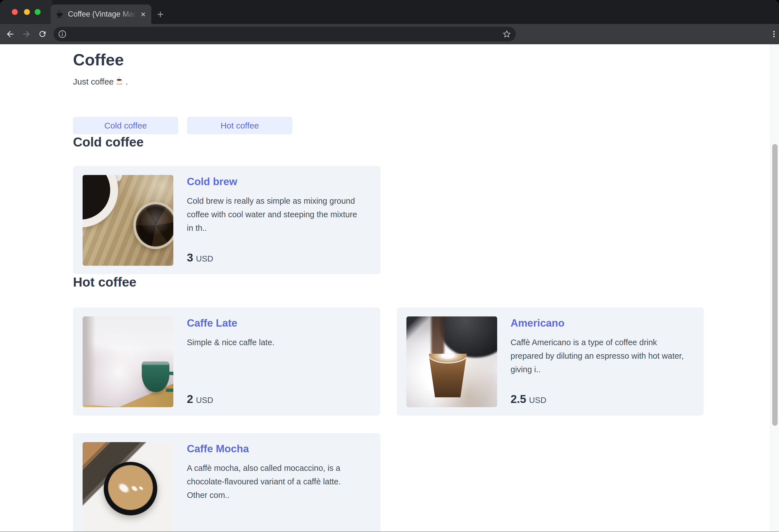 Image resolution: width=779 pixels, height=532 pixels. What do you see at coordinates (390, 12) in the screenshot?
I see `tab-strip: Coffee (Vintage Machine) - Eas` at bounding box center [390, 12].